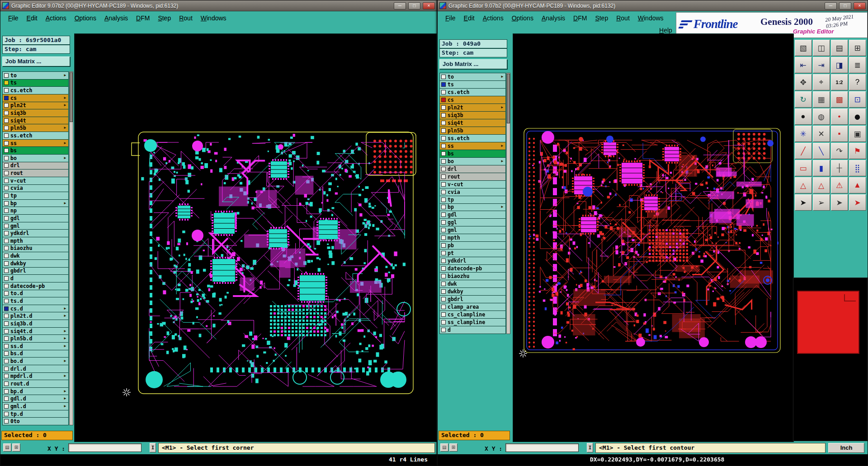 The height and width of the screenshot is (466, 868). Describe the element at coordinates (840, 65) in the screenshot. I see `split-view-icon: ◨` at that location.